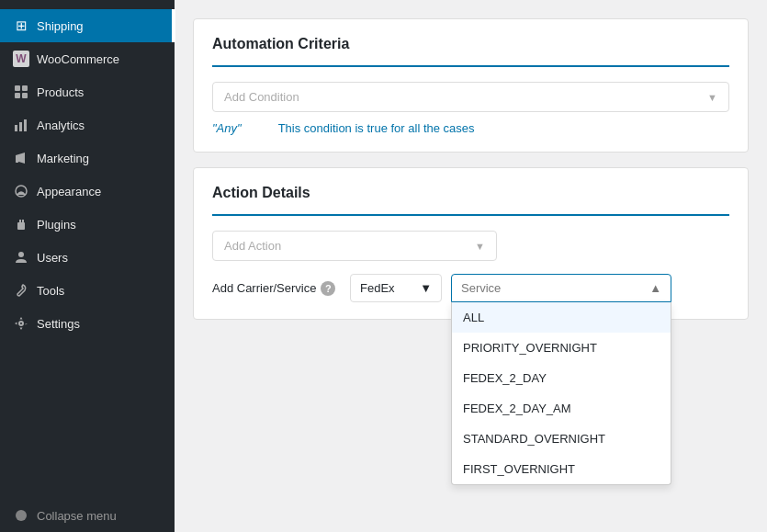  Describe the element at coordinates (87, 158) in the screenshot. I see `sidebar-item-marketing: Marketing` at that location.